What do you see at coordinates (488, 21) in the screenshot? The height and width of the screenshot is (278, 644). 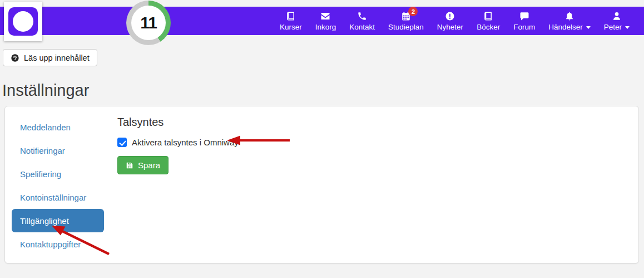 I see `nav-item-bocker: Böcker` at bounding box center [488, 21].